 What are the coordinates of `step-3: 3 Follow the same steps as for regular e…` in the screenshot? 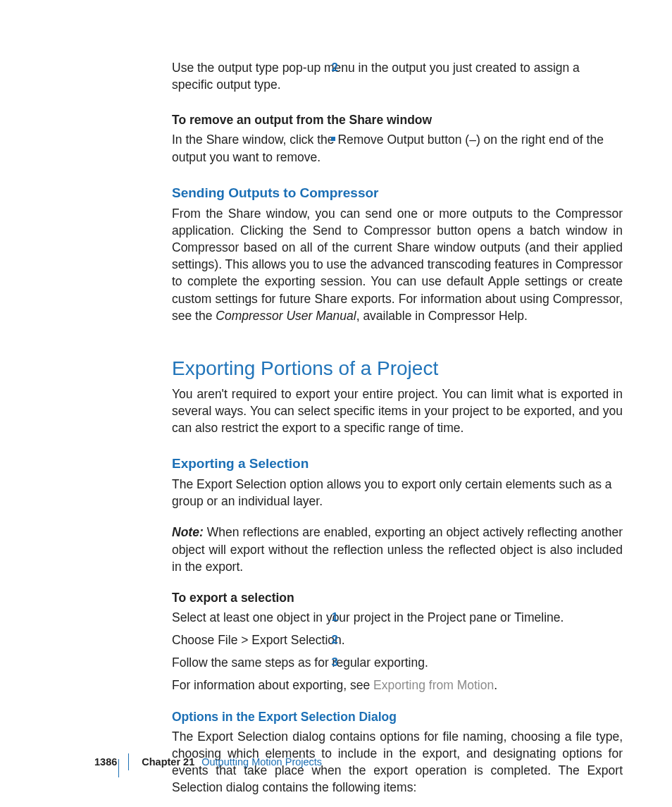 It's located at (397, 663).